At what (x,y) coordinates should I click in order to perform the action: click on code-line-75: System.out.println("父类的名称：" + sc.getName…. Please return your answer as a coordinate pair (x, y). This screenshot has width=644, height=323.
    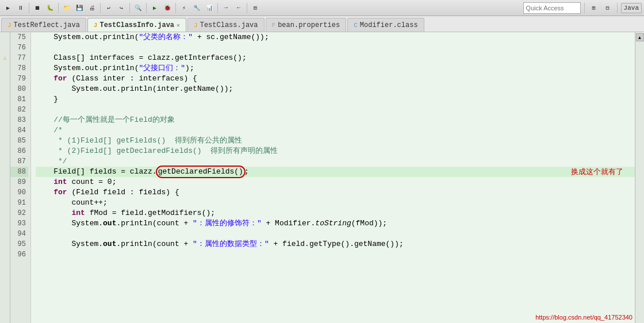
    Looking at the image, I should click on (335, 37).